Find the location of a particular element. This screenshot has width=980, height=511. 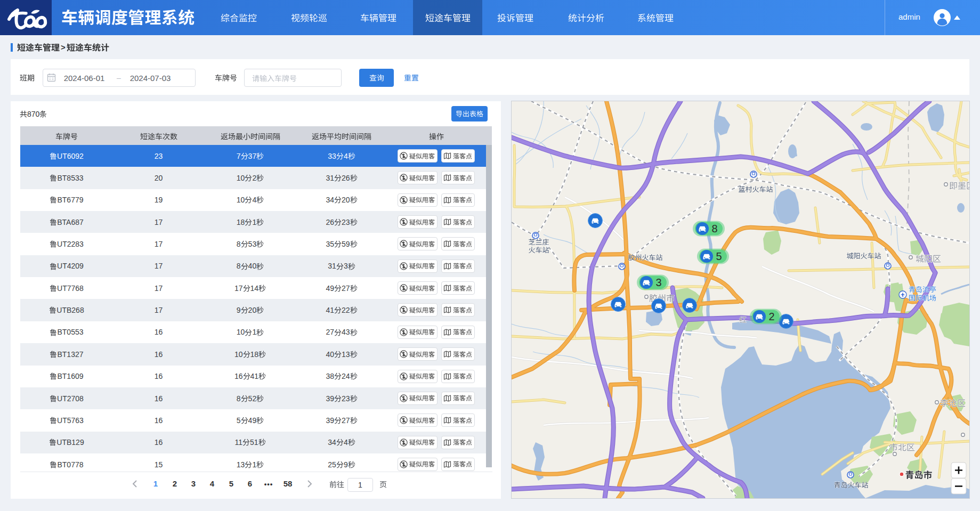

svg-text: 5 is located at coordinates (718, 256).